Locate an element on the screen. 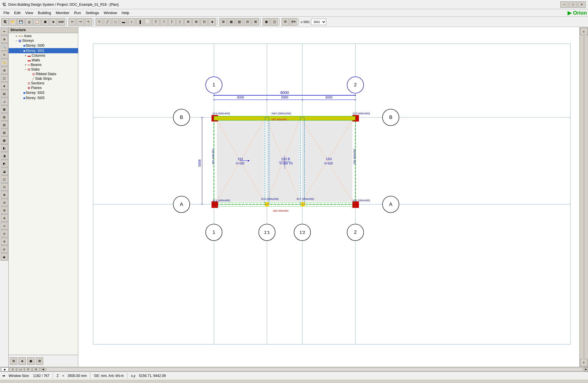 The width and height of the screenshot is (588, 383). tb-settings2: ⚙▾ is located at coordinates (293, 22).